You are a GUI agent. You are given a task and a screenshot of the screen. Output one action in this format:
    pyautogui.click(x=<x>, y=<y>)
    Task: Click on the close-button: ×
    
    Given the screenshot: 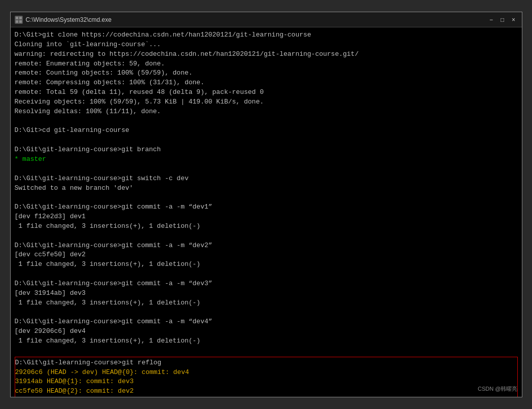 What is the action you would take?
    pyautogui.click(x=514, y=20)
    